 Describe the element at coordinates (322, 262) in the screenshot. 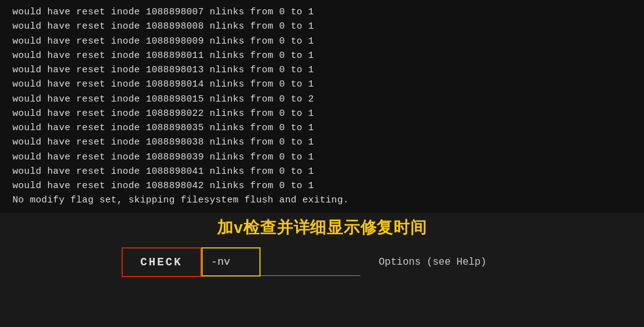

I see `controls-row: CHECK Options (see Help)` at that location.